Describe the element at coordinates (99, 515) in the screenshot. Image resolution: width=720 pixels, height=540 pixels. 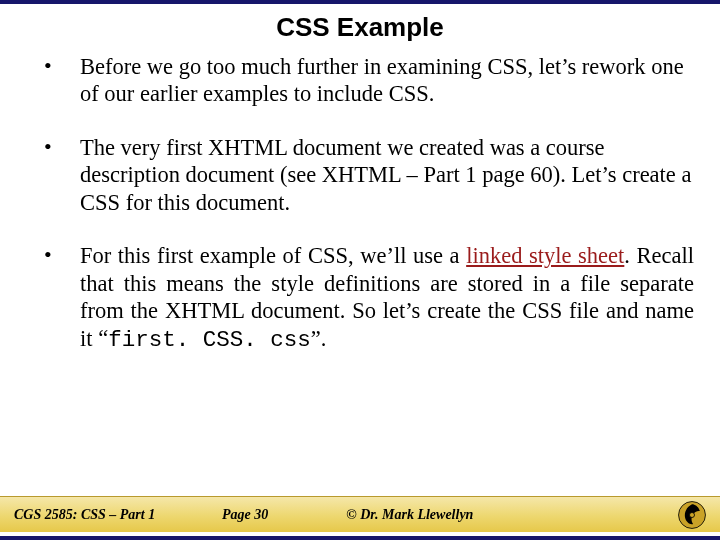
I see `footer-course: CGS 2585: CSS – Part 1` at that location.